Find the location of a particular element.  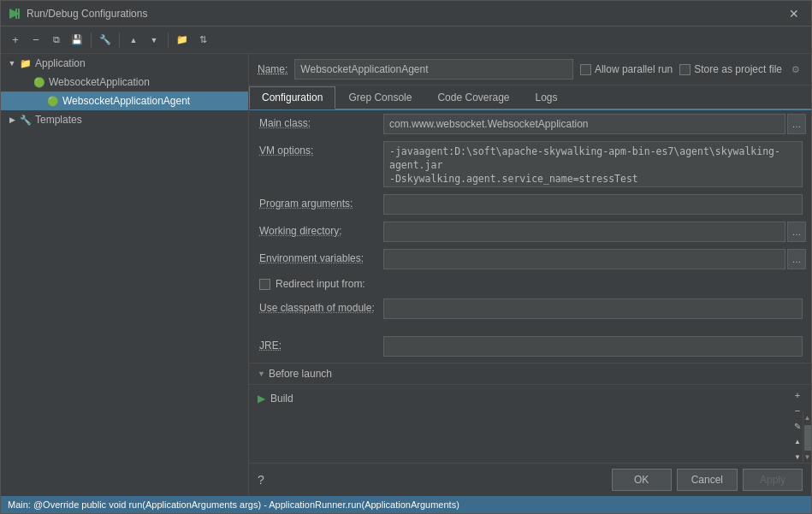

toolbar-separator is located at coordinates (91, 40).